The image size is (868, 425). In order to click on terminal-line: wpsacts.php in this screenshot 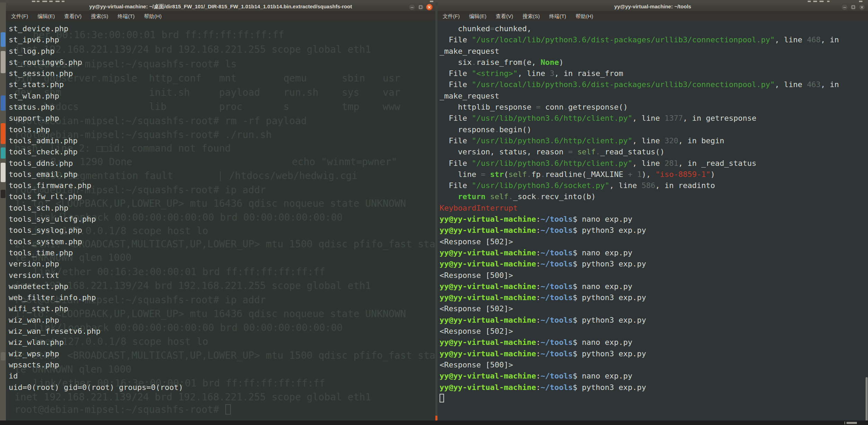, I will do `click(222, 365)`.